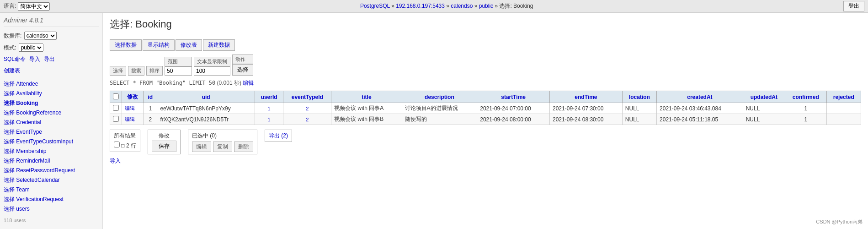 The width and height of the screenshot is (868, 229). What do you see at coordinates (23, 209) in the screenshot?
I see `nav-table-users: users` at bounding box center [23, 209].